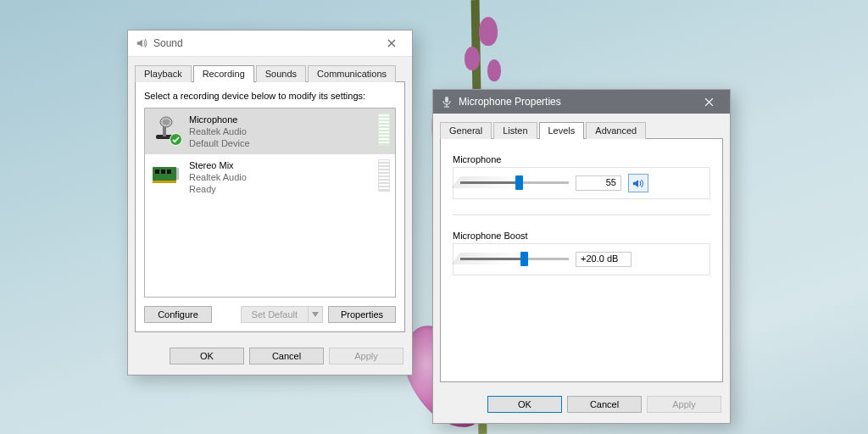 The width and height of the screenshot is (868, 434). Describe the element at coordinates (218, 177) in the screenshot. I see `device-text: Stereo Mix Realtek Audio Ready` at that location.